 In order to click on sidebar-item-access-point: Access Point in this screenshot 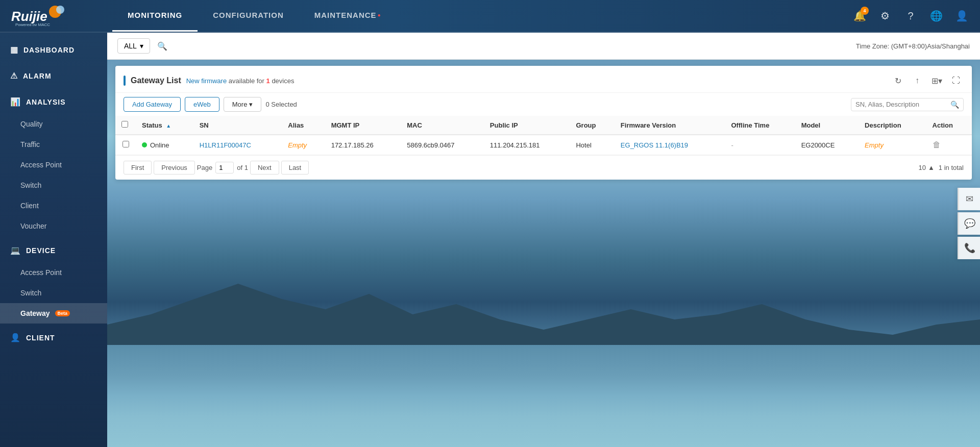, I will do `click(54, 272)`.